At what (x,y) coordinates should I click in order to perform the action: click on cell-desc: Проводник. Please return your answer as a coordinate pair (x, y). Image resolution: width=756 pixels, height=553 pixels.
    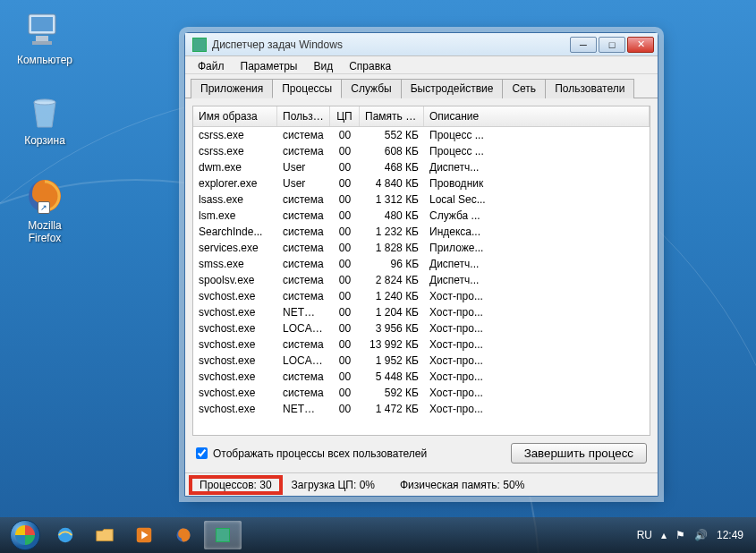
    Looking at the image, I should click on (537, 183).